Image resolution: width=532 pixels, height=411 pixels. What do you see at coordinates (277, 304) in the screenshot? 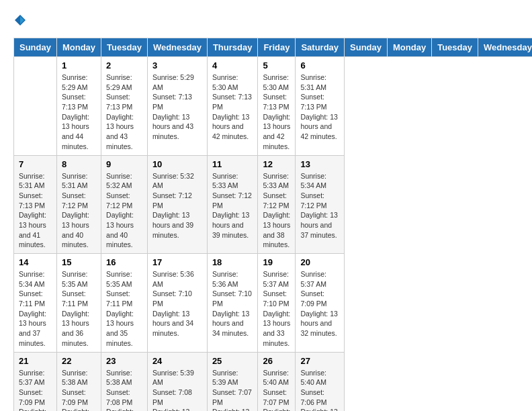
I see `calendar-cell: 19Sunrise: 5:37 AMSunset: 7:10 PMDayligh…` at bounding box center [277, 304].